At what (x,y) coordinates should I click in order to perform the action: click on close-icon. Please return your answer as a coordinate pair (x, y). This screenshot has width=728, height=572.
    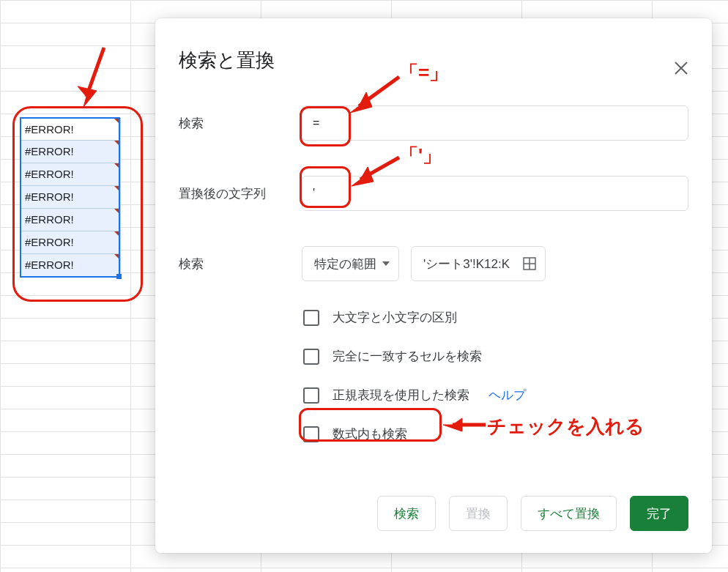
    Looking at the image, I should click on (681, 68).